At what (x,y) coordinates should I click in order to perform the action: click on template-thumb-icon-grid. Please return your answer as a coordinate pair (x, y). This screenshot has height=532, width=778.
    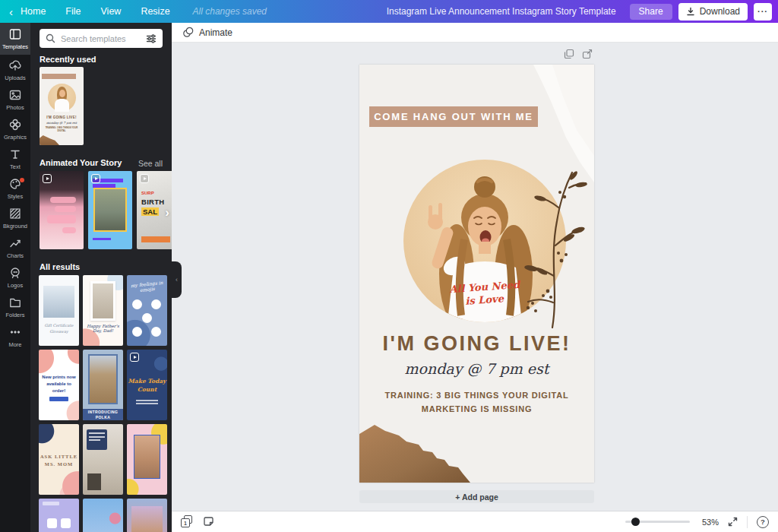
    Looking at the image, I should click on (59, 515).